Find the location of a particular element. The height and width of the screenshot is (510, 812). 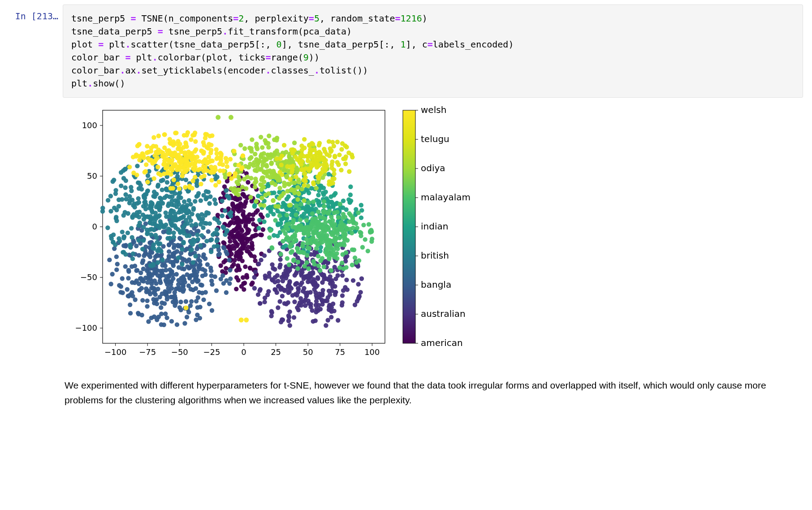

svg-text: −75 is located at coordinates (147, 352).